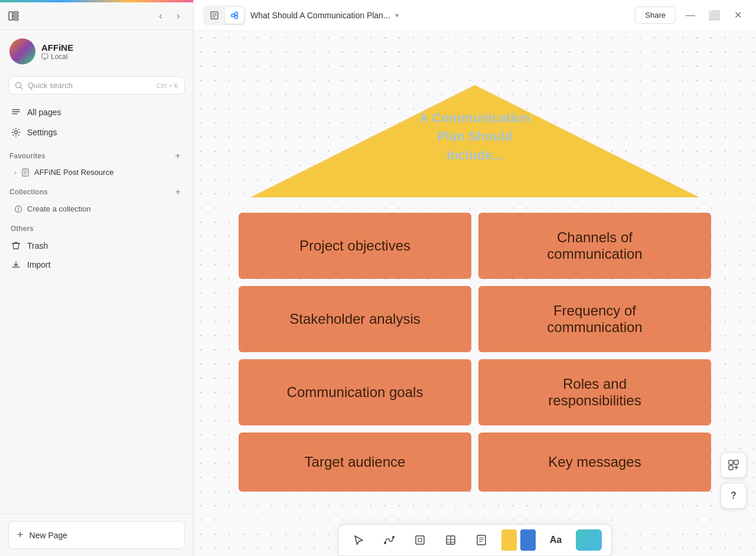 The height and width of the screenshot is (556, 756). What do you see at coordinates (389, 540) in the screenshot?
I see `curve-tool-button` at bounding box center [389, 540].